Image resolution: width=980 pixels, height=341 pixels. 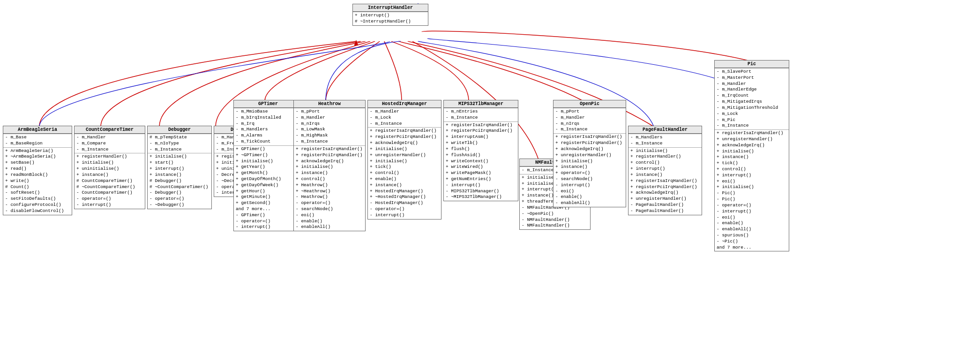 I want to click on class-header-OpenPic: OpenPic, so click(x=590, y=104).